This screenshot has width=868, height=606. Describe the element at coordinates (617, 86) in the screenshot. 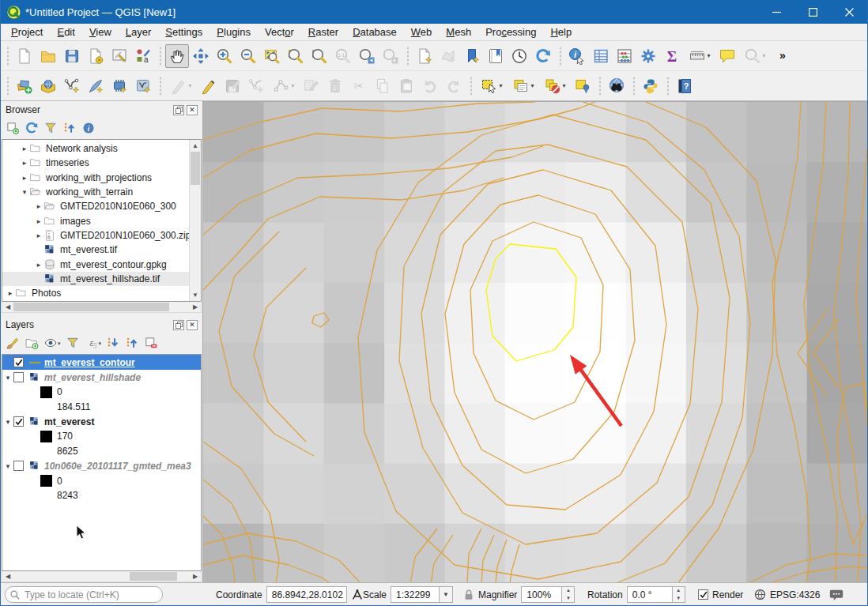

I see `metasearch` at that location.